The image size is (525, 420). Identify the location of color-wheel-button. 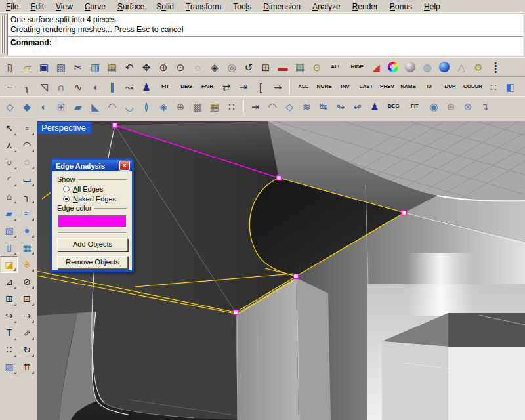
(393, 67).